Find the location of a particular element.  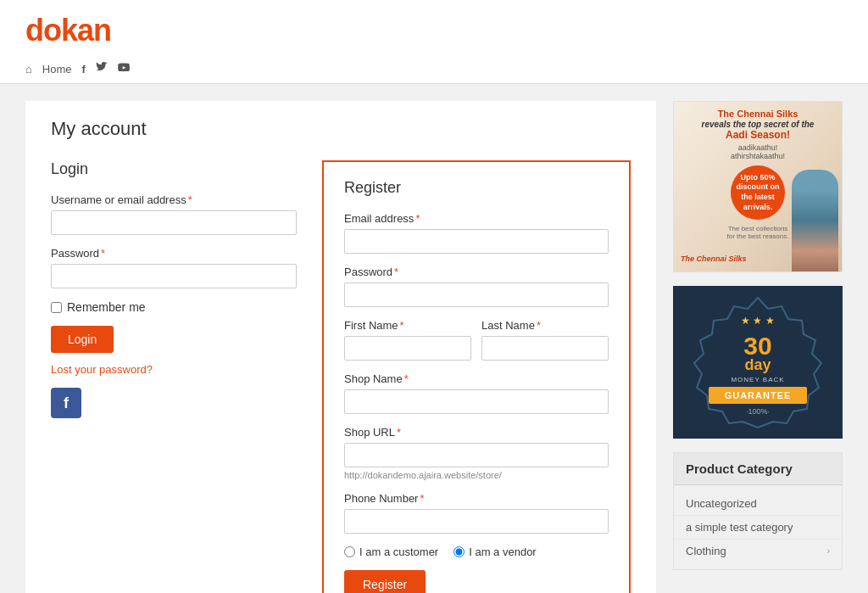

remember-me-label: Remember me is located at coordinates (107, 307).